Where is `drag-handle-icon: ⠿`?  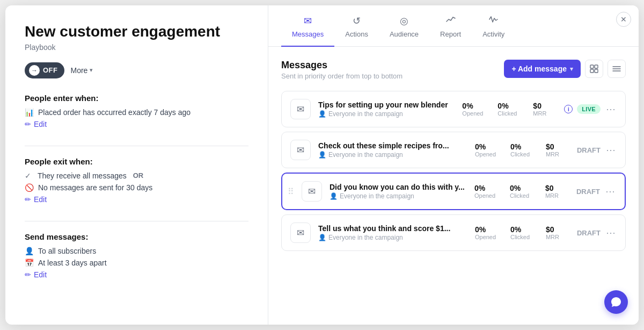 drag-handle-icon: ⠿ is located at coordinates (291, 191).